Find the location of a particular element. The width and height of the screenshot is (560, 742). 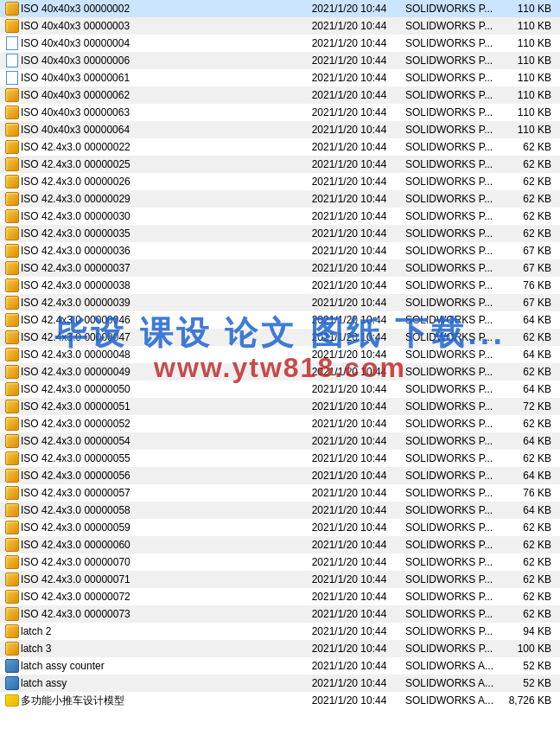

file-size: 64 KB is located at coordinates (531, 476).